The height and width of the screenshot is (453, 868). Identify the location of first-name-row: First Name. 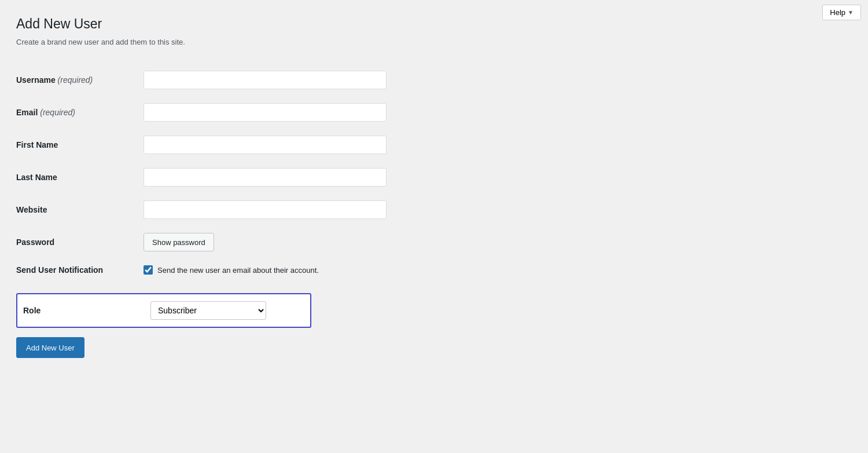
(260, 145).